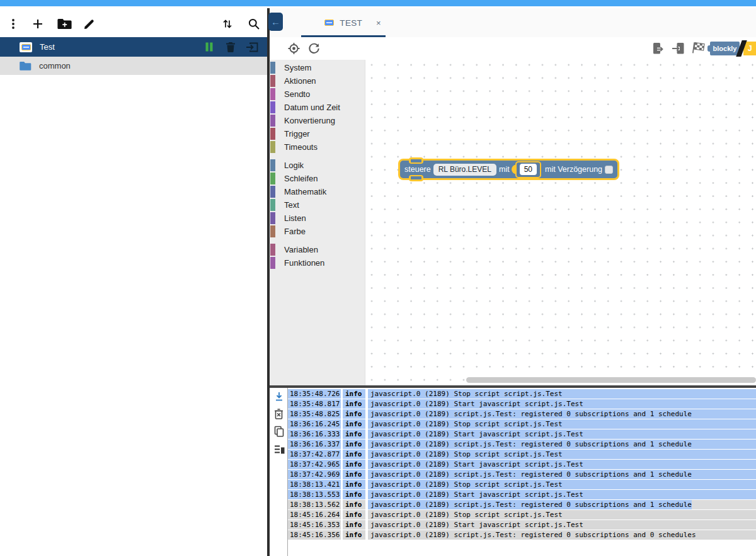 This screenshot has width=756, height=556. Describe the element at coordinates (522, 485) in the screenshot. I see `log-row: 18:38:13.421infojavascript.0 (2189) Stop…` at that location.